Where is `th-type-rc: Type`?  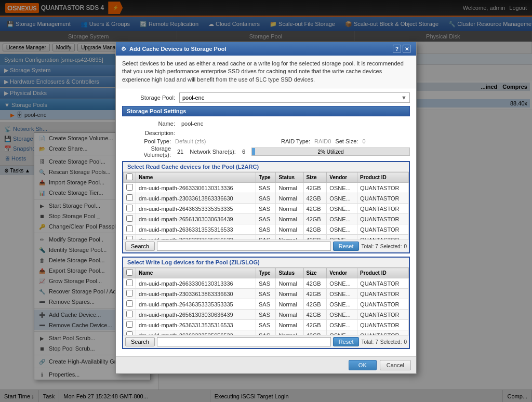
th-type-rc: Type is located at coordinates (265, 178).